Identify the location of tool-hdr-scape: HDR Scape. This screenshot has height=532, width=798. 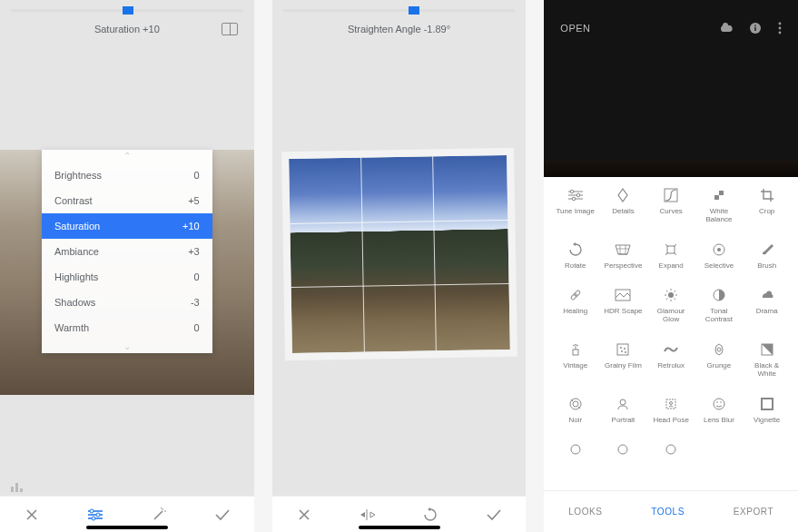
(623, 305).